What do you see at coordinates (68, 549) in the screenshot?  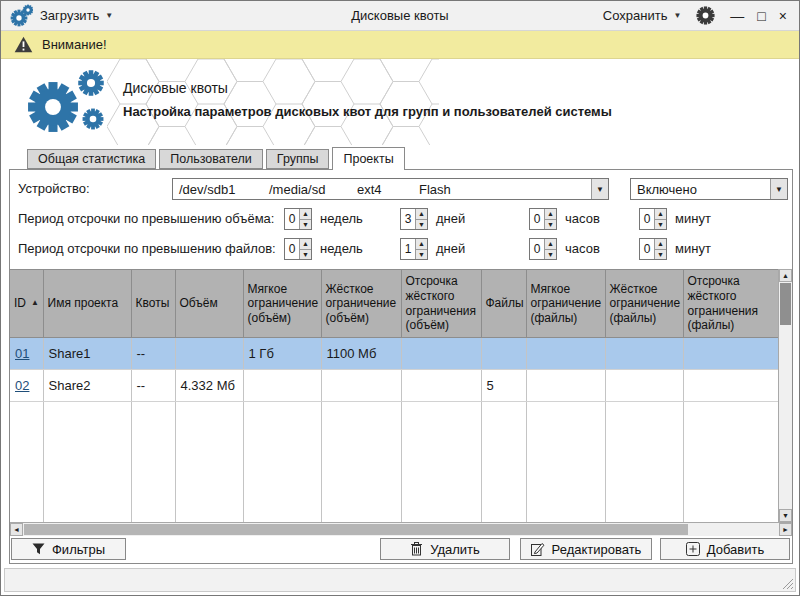 I see `filters-button: Фильтры` at bounding box center [68, 549].